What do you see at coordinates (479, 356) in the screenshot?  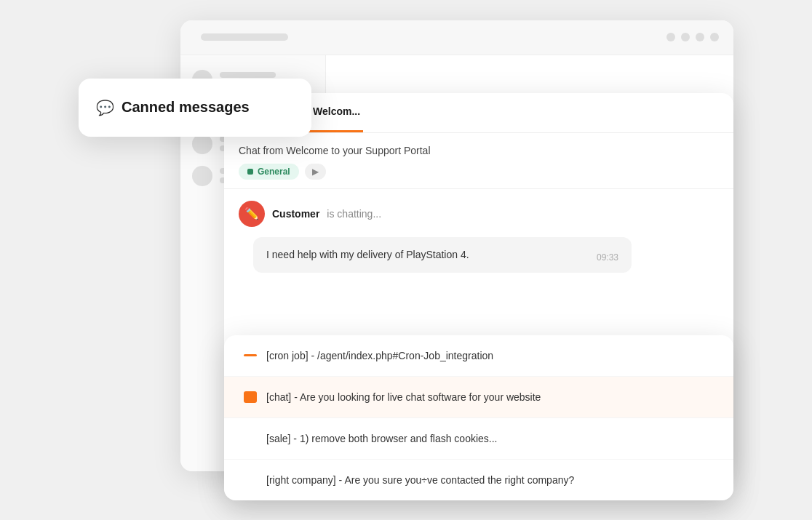 I see `canned-row-1: [cron job] - /agent/index.php#Cron-Job_i…` at bounding box center [479, 356].